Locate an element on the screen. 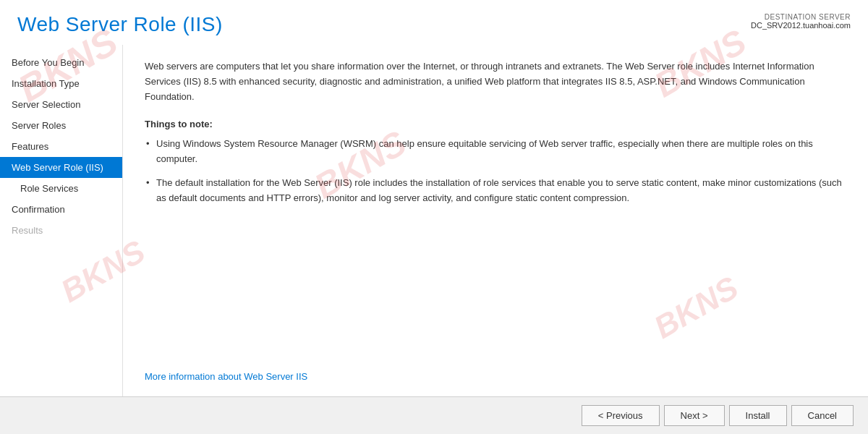  sidebar-item-role-services: Role Services is located at coordinates (61, 188).